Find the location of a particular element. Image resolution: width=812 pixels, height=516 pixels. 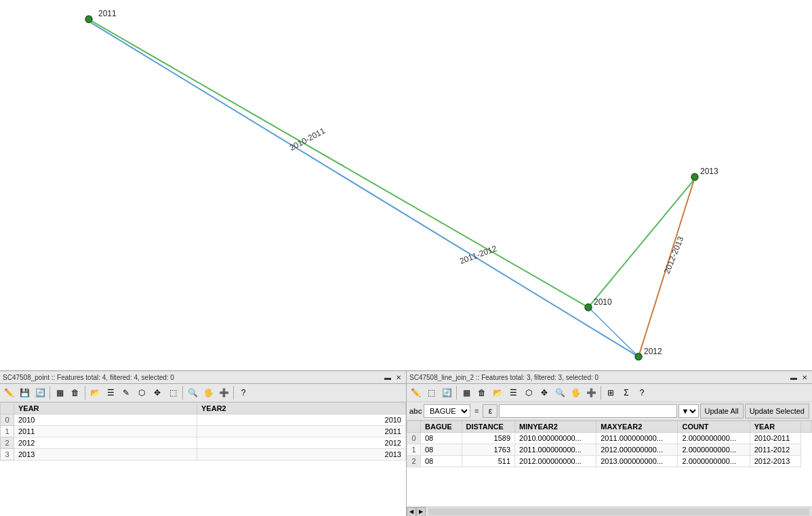

scroll-right-arrow: ▶ is located at coordinates (421, 512).